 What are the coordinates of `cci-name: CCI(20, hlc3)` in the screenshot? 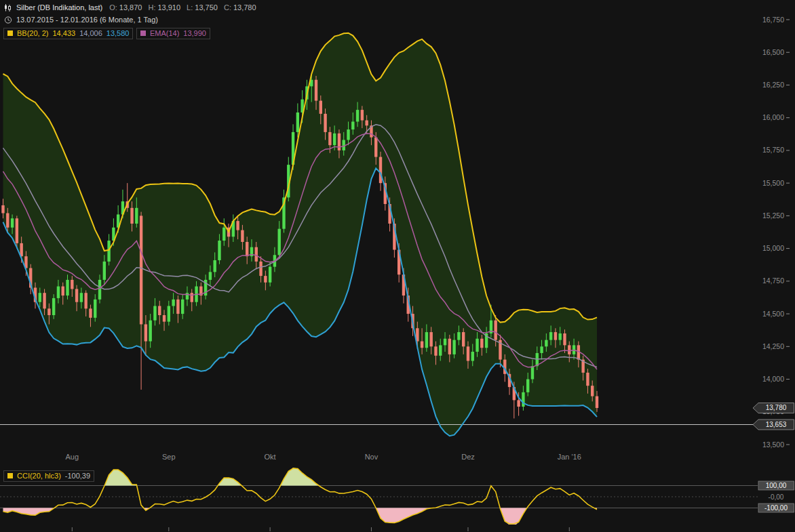 It's located at (39, 476).